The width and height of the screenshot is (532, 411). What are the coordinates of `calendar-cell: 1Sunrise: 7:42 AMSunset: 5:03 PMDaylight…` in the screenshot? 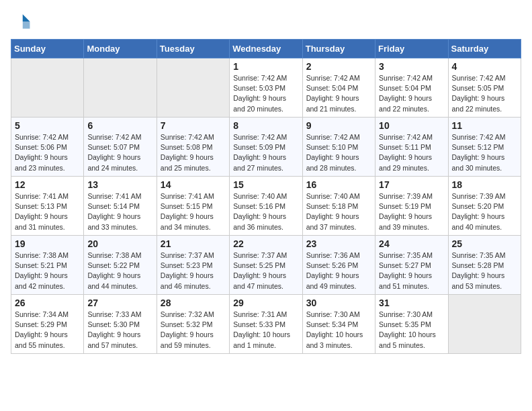 It's located at (266, 88).